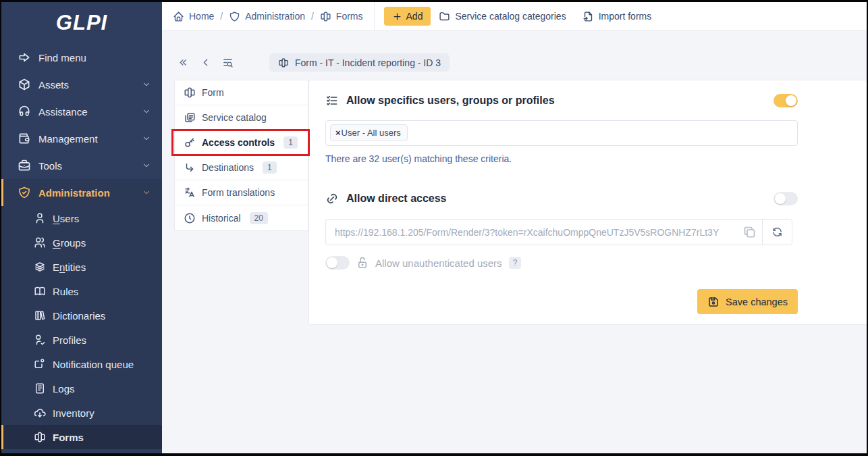 The height and width of the screenshot is (456, 868). What do you see at coordinates (183, 63) in the screenshot?
I see `collapse-tabs-button` at bounding box center [183, 63].